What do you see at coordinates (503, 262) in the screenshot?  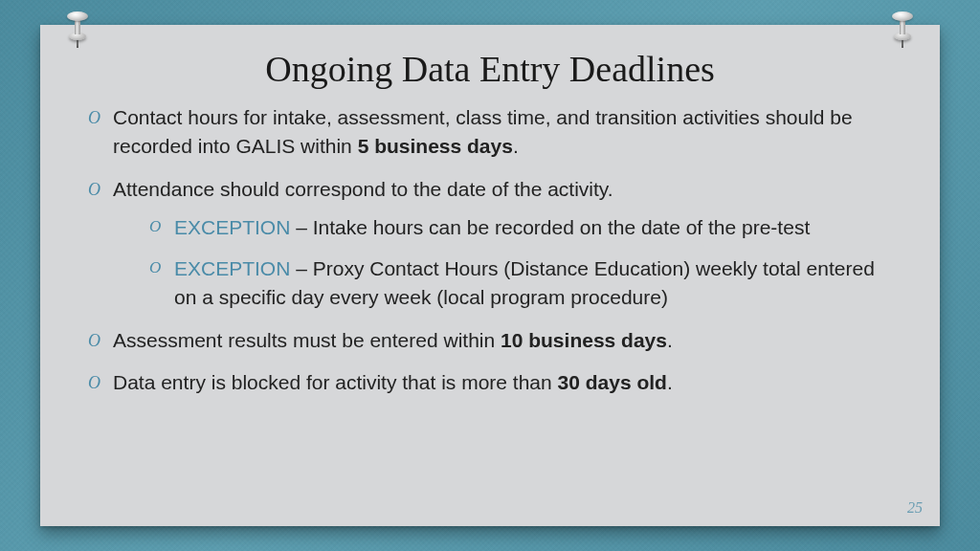 I see `sub-bullet-list: EXCEPTION – Intake hours can be recorded…` at bounding box center [503, 262].